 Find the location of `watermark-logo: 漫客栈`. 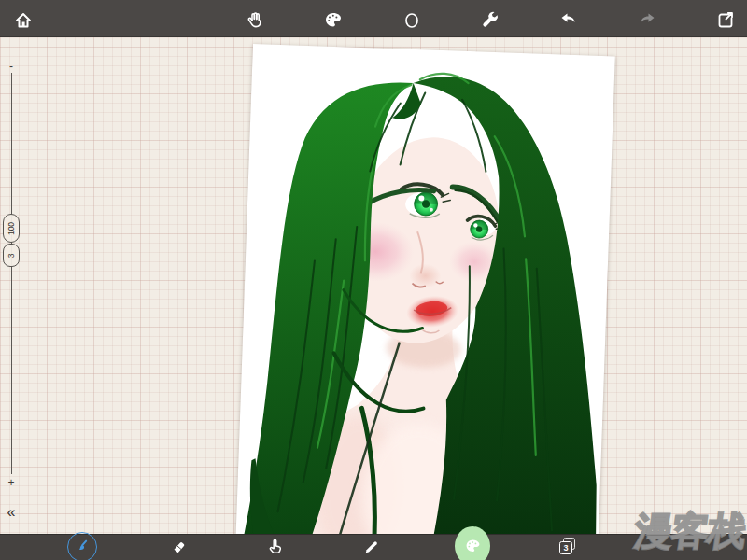

watermark-logo: 漫客栈 is located at coordinates (689, 532).